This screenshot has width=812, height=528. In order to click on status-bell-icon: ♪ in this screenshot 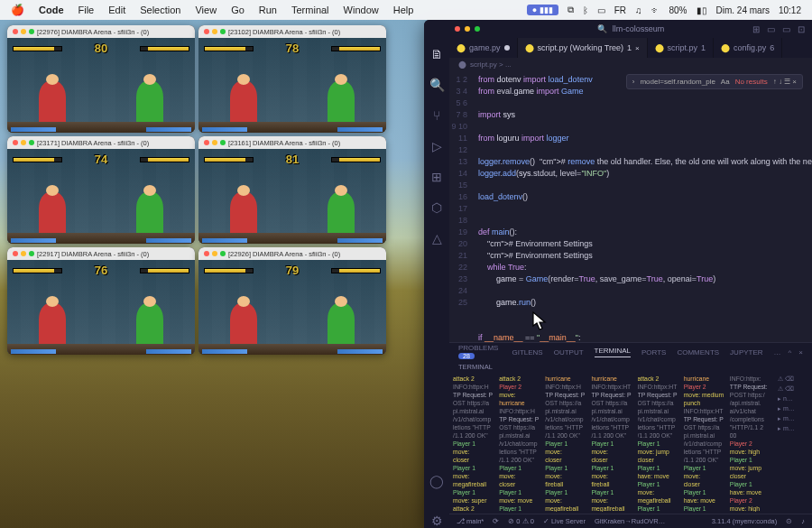, I will do `click(803, 522)`.